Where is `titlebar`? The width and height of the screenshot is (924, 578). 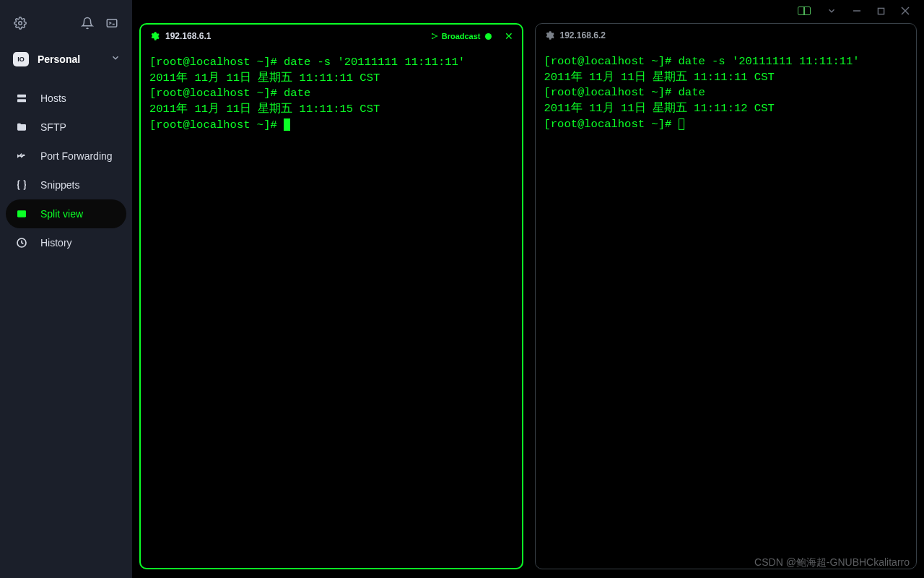 titlebar is located at coordinates (528, 11).